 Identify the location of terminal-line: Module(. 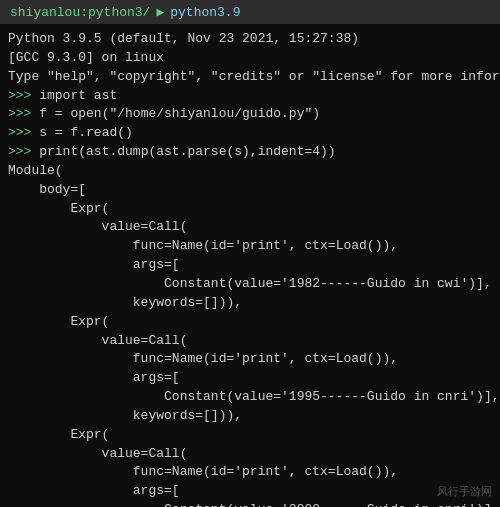
(250, 172).